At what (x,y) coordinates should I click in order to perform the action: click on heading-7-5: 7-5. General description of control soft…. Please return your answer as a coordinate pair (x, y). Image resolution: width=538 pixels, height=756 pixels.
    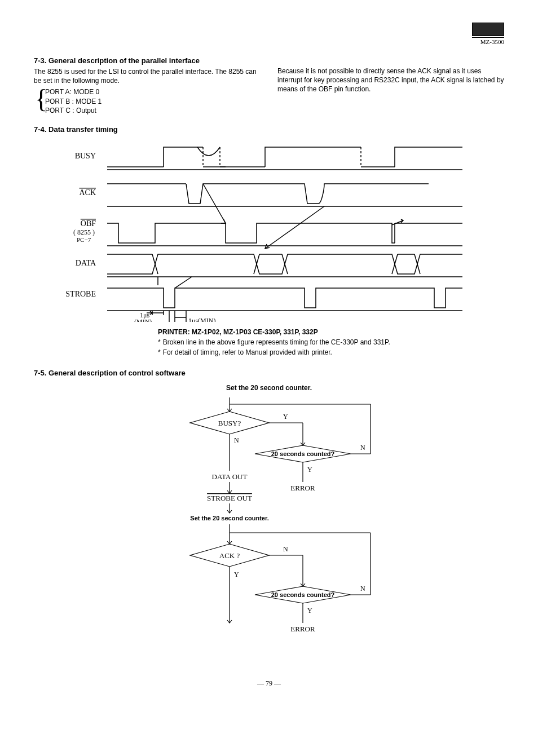
    Looking at the image, I should click on (269, 373).